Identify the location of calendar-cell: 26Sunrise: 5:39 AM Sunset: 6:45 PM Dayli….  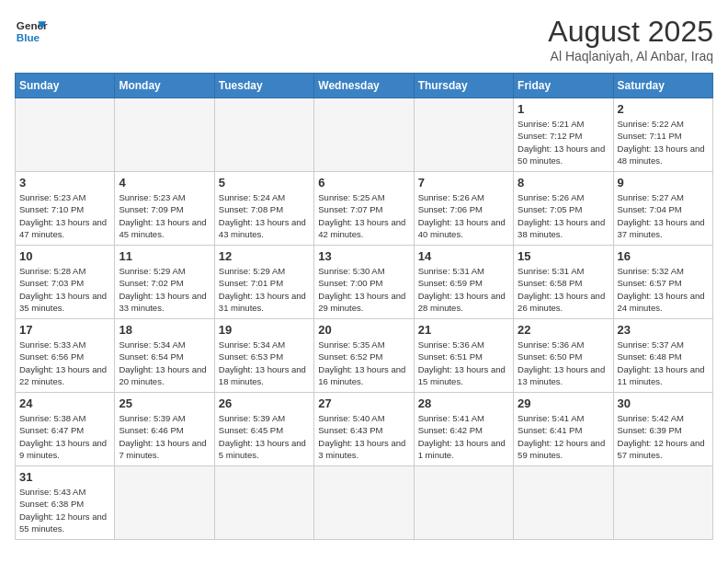
(264, 430).